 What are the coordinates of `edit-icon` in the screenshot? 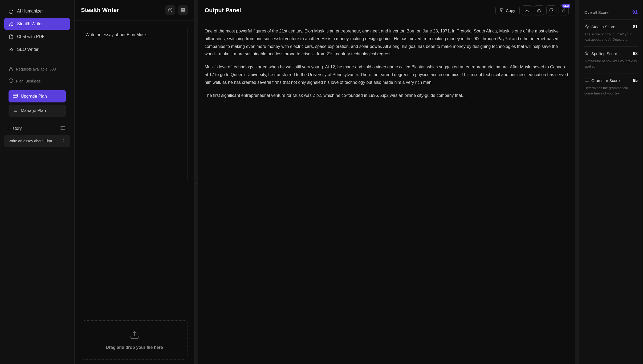 It's located at (11, 24).